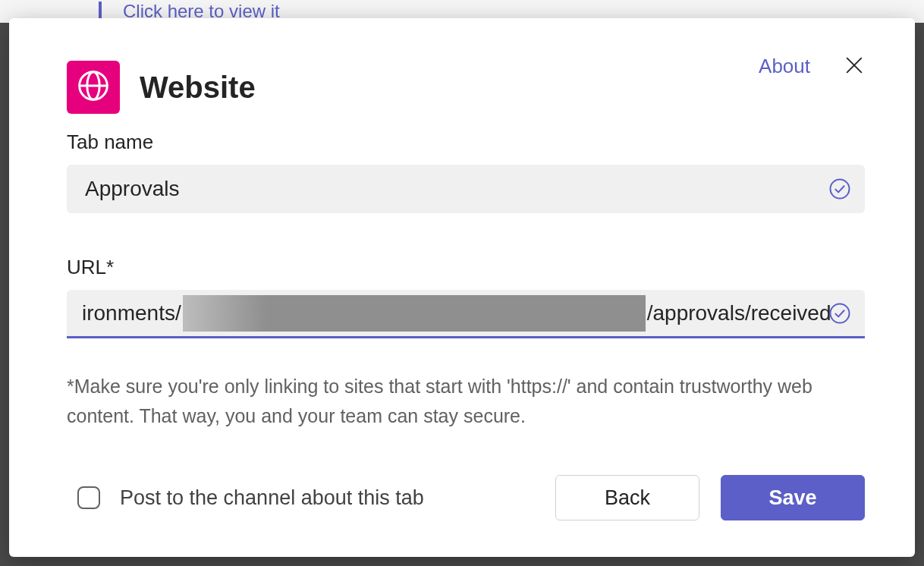 This screenshot has height=566, width=924. Describe the element at coordinates (132, 313) in the screenshot. I see `url-value-prefix: ironments/` at that location.